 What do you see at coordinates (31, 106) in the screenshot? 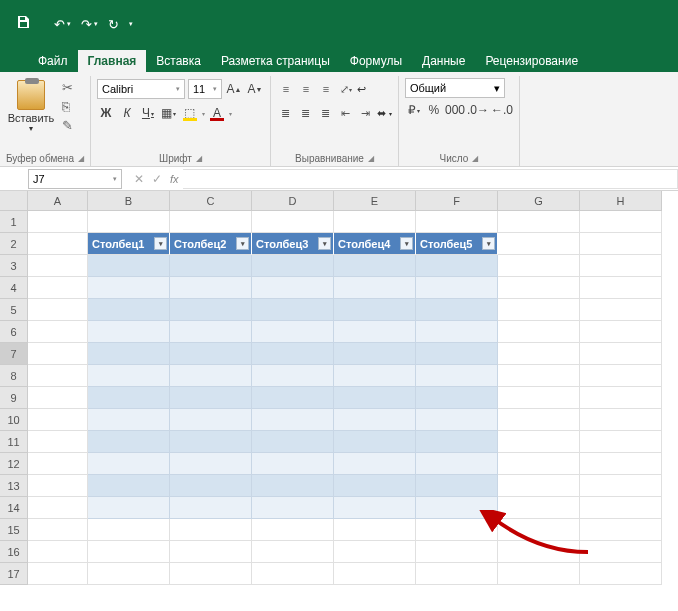
I see `paste-button: Вставить ▾` at bounding box center [31, 106].